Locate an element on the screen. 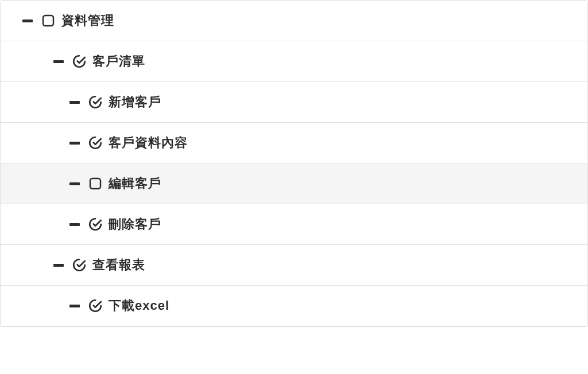 The width and height of the screenshot is (588, 374). tree-item-download-excel: 下載excel is located at coordinates (294, 306).